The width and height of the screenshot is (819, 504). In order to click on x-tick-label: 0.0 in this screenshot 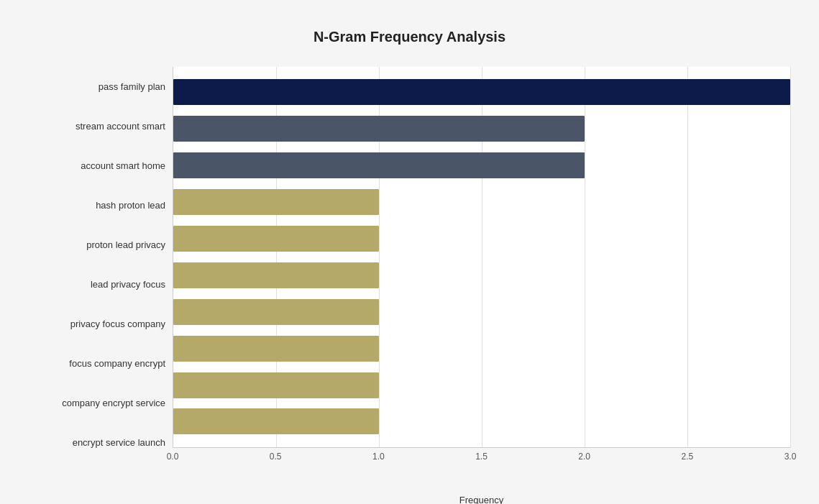, I will do `click(173, 457)`.